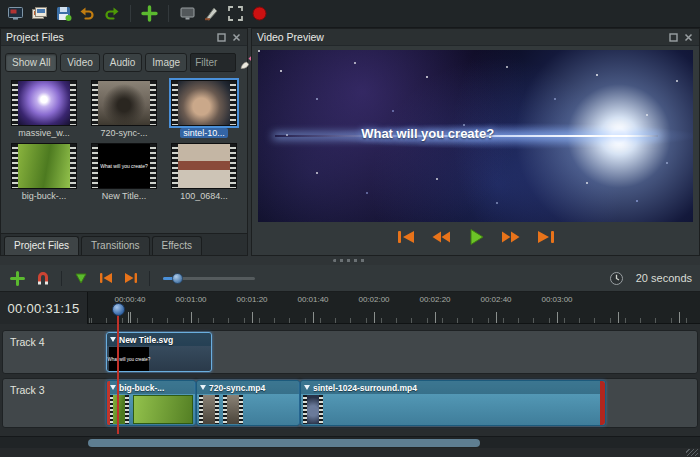 Image resolution: width=700 pixels, height=457 pixels. I want to click on project-file-item: What will you create? New Title..., so click(124, 172).